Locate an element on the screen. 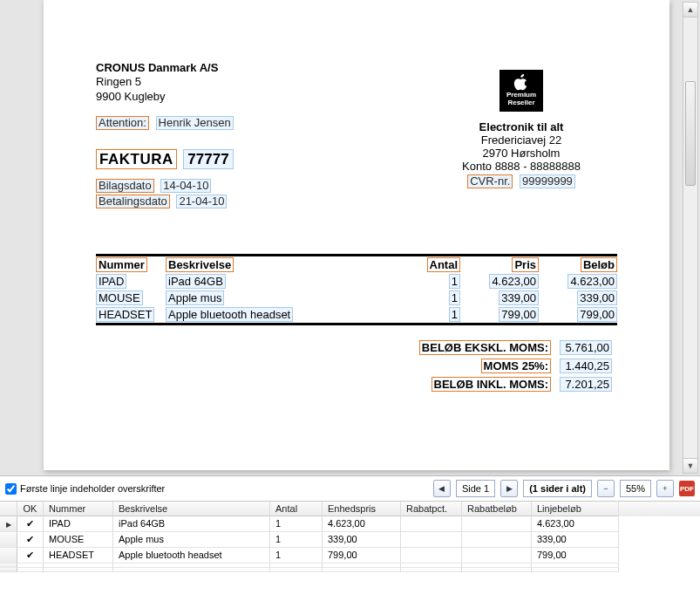  total-ex-label: BELØB EKSKL. MOMS: is located at coordinates (485, 347).